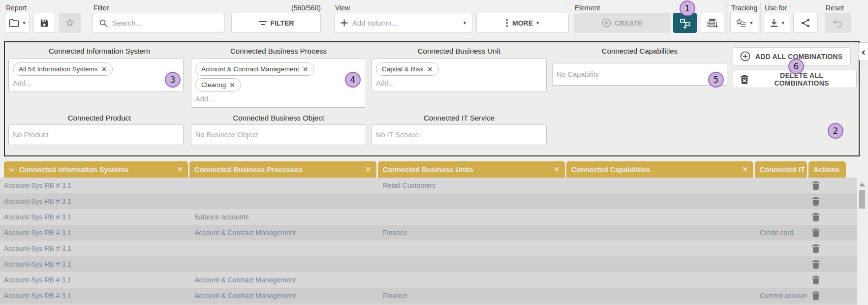 The height and width of the screenshot is (305, 868). I want to click on filter-button: FILTER, so click(276, 23).